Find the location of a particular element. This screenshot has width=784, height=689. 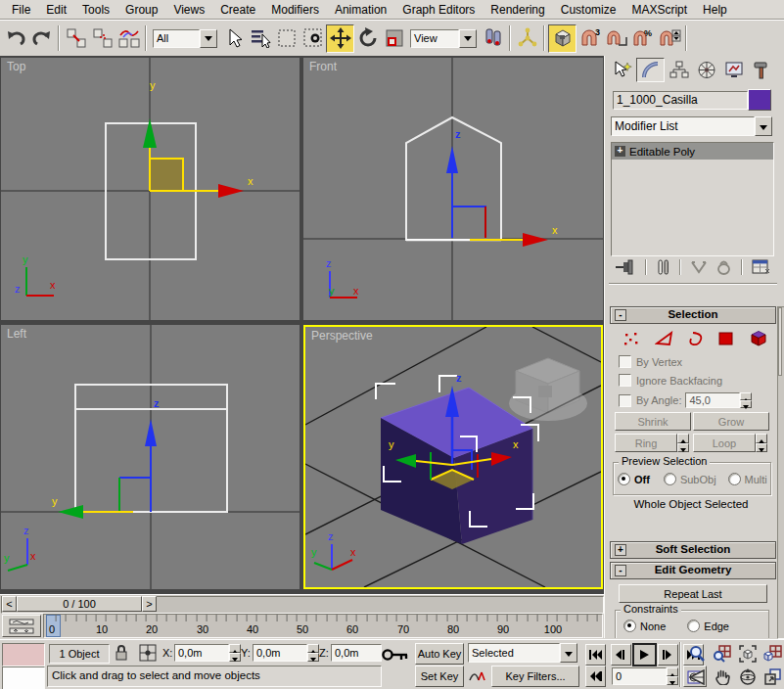

maxscript-mini-listener-pink is located at coordinates (23, 655).